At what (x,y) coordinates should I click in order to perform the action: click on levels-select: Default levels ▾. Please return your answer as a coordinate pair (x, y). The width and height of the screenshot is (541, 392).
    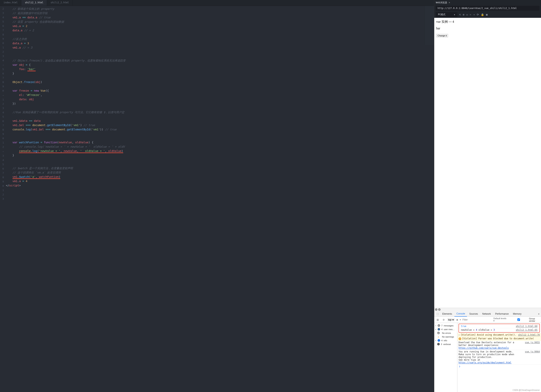
    Looking at the image, I should click on (500, 320).